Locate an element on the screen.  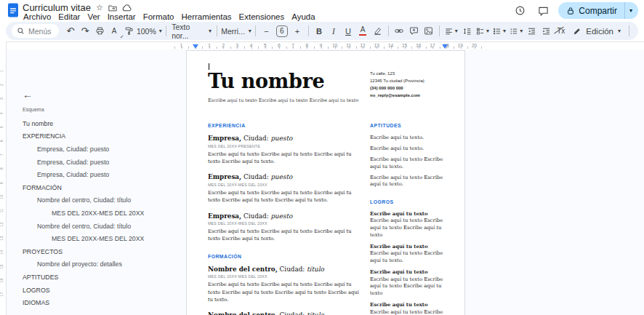
search-menus-button: Menús is located at coordinates (35, 31).